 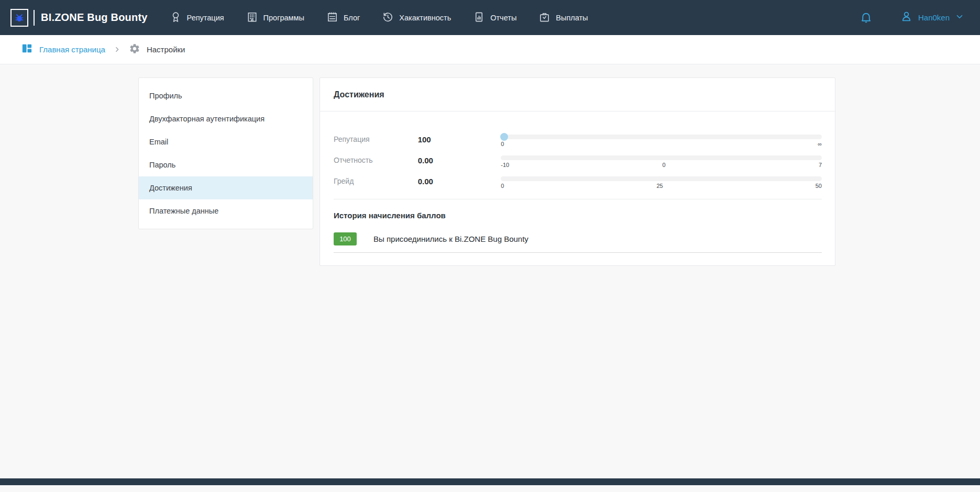 What do you see at coordinates (563, 18) in the screenshot?
I see `nav-item-payments: Выплаты` at bounding box center [563, 18].